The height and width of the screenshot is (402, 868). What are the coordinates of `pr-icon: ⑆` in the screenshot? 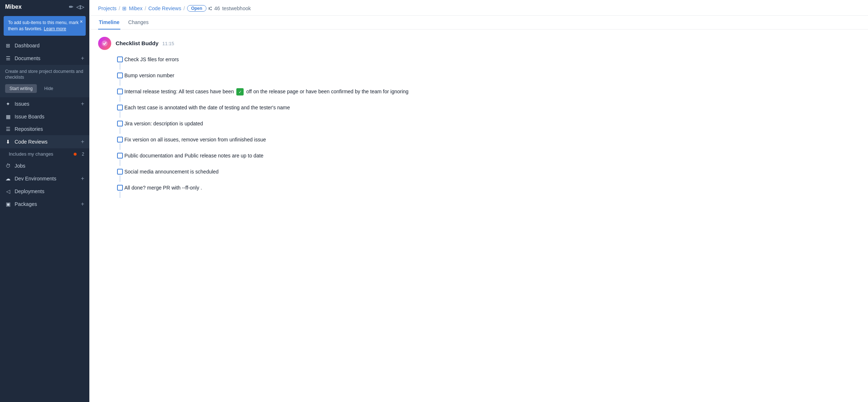 It's located at (210, 8).